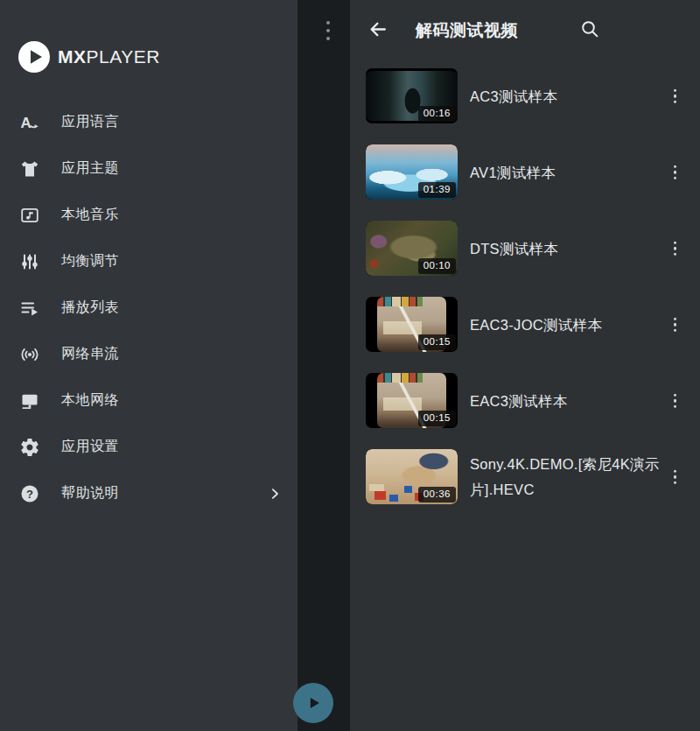 This screenshot has height=731, width=700. What do you see at coordinates (173, 308) in the screenshot?
I see `sidebar-item-label: 播放列表` at bounding box center [173, 308].